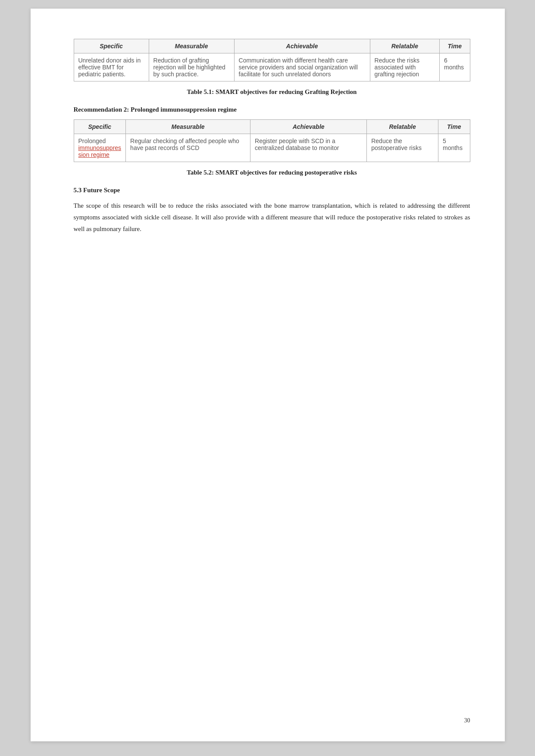  Describe the element at coordinates (188, 148) in the screenshot. I see `table2-cell-measurable: Regular checking of affected people who …` at that location.